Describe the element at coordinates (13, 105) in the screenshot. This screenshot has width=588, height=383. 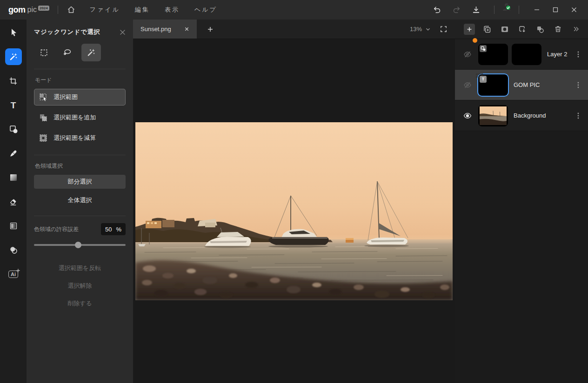
I see `tool-text: T` at that location.